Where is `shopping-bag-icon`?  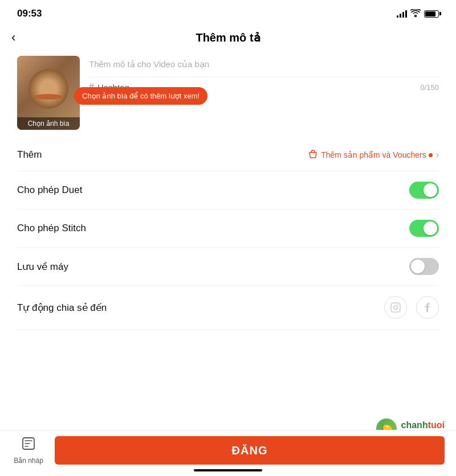 shopping-bag-icon is located at coordinates (313, 155).